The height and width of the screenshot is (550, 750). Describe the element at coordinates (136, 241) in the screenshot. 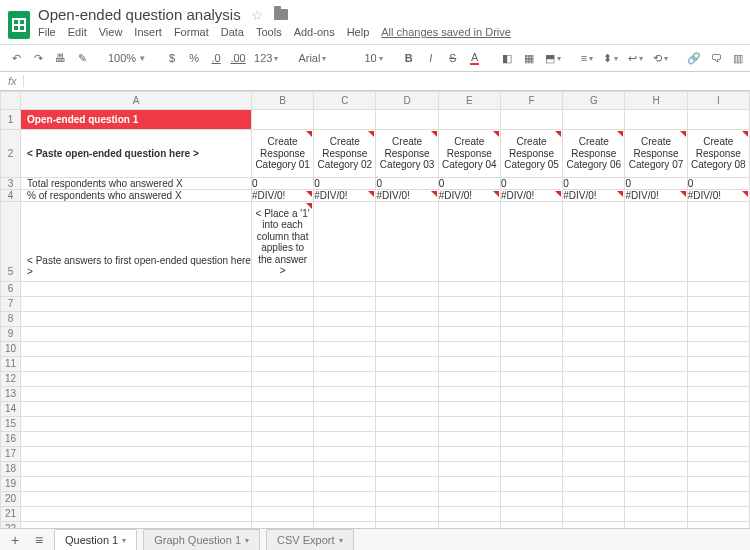

I see `answers-placeholder: < Paste answers to first open-ended ques…` at that location.